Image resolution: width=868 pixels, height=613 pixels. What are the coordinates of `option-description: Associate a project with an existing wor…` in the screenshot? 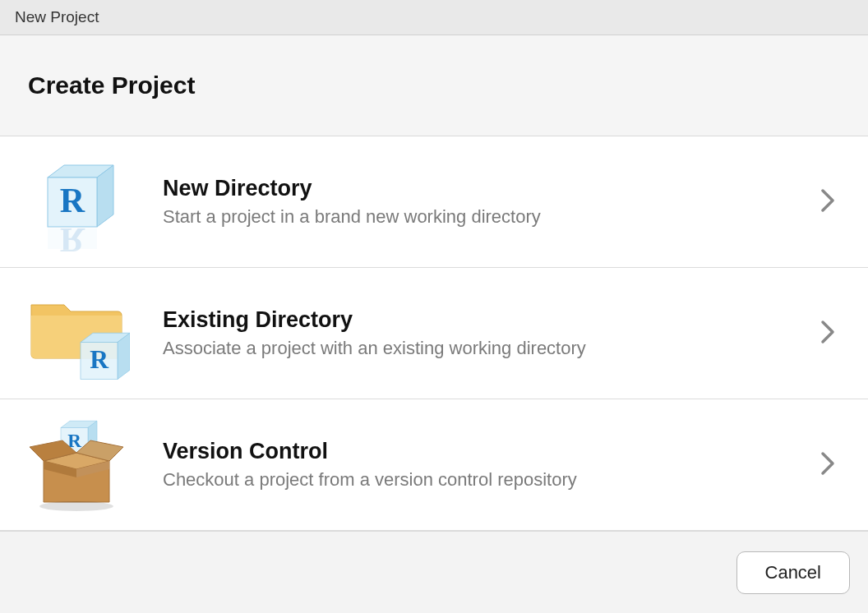 It's located at (492, 348).